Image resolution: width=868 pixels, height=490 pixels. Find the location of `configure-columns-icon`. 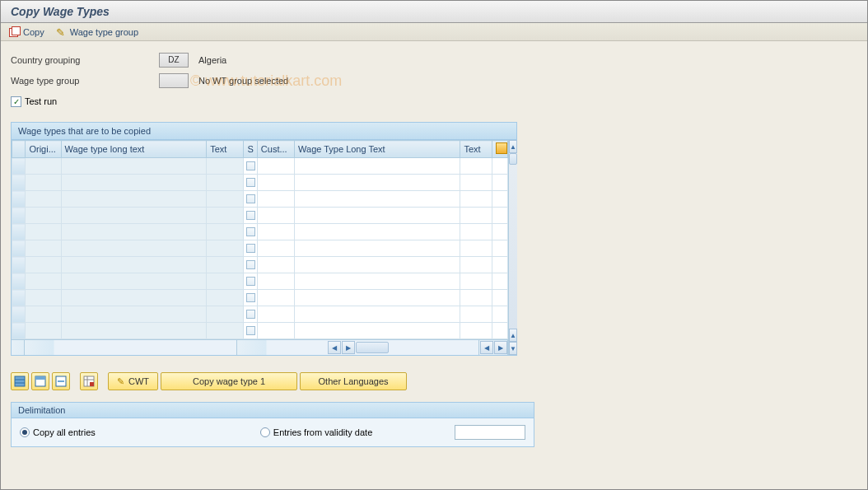

configure-columns-icon is located at coordinates (502, 148).